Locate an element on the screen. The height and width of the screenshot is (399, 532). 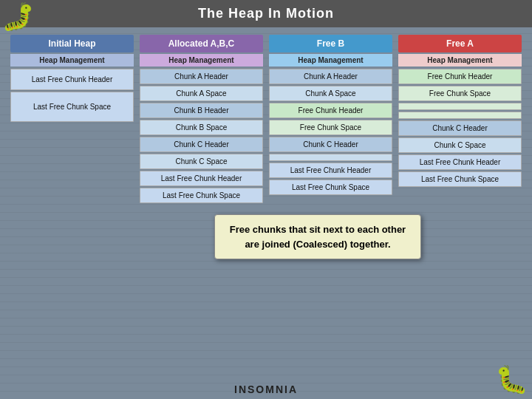
cell-free-b-7: Last Free Chunk Space is located at coordinates (331, 188).